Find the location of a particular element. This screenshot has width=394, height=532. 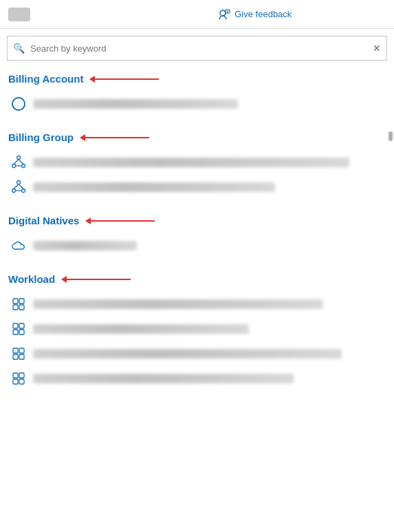

item-icon-circle is located at coordinates (19, 104).